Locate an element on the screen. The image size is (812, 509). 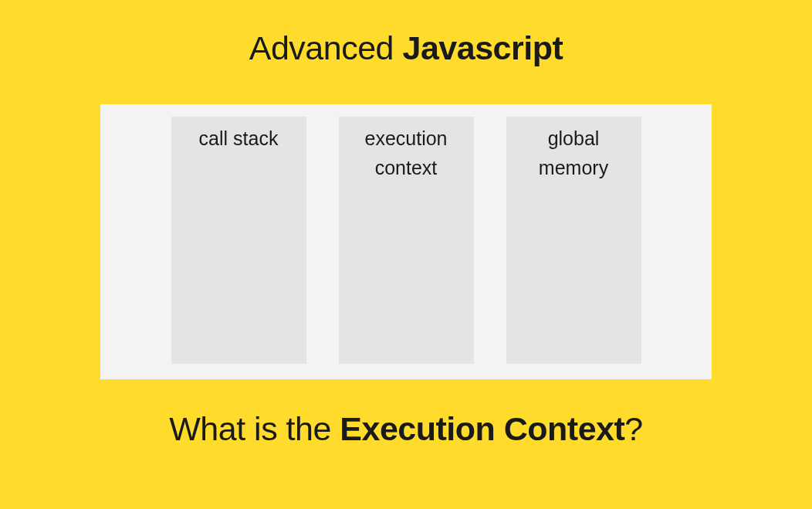
column-label: execution context is located at coordinates (406, 153).